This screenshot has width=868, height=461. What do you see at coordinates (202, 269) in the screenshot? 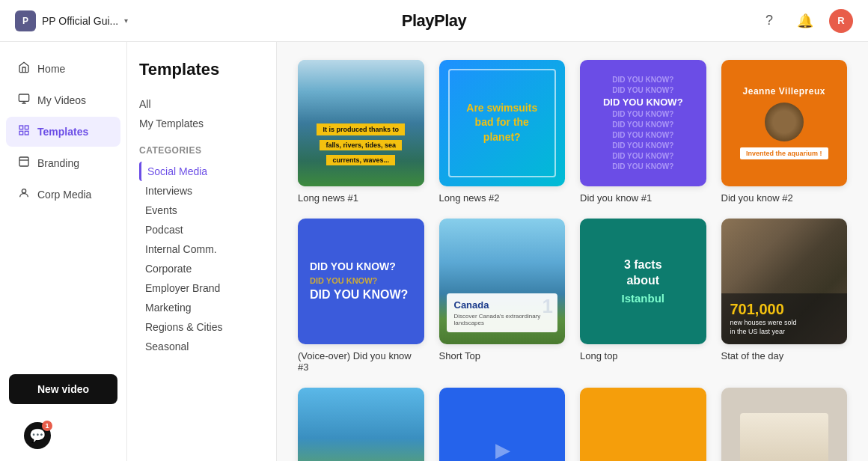
I see `filter-cat-corporate: Corporate` at bounding box center [202, 269].